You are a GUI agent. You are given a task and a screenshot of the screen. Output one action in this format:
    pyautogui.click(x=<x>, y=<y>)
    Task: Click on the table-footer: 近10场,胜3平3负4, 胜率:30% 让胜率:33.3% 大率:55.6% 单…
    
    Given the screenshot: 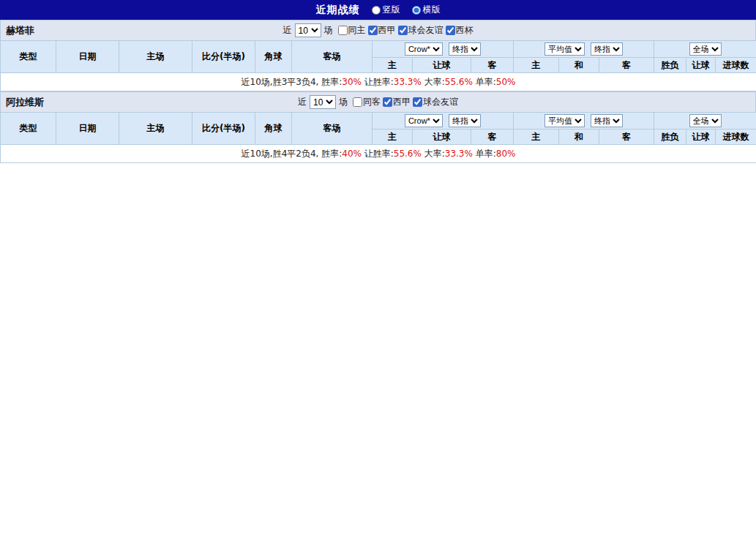 What is the action you would take?
    pyautogui.click(x=378, y=82)
    